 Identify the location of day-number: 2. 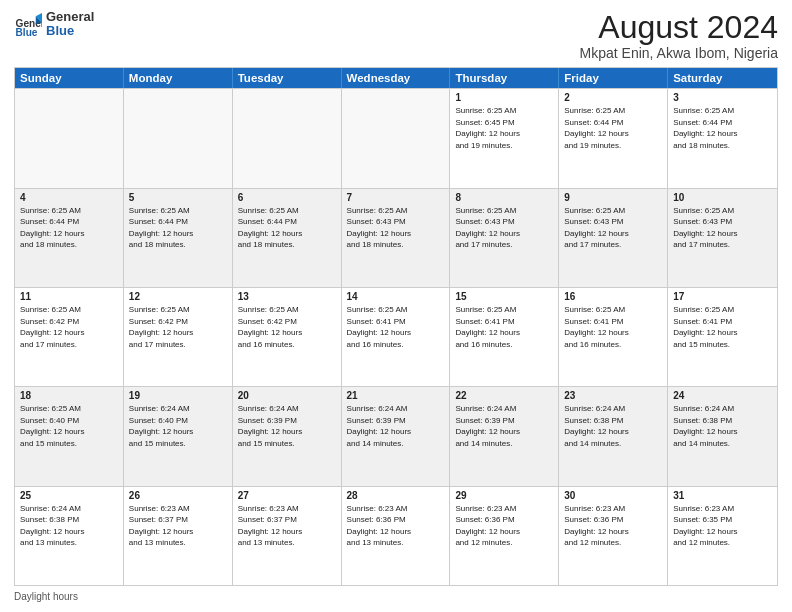
(613, 98).